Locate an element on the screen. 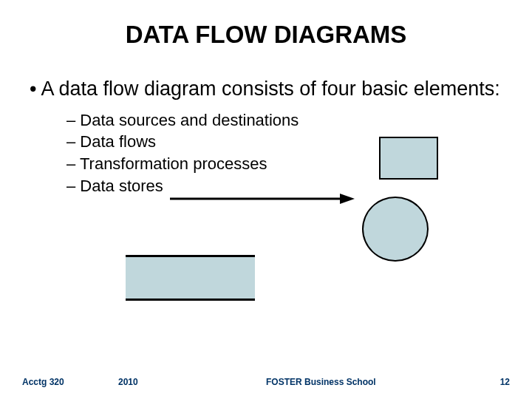 This screenshot has width=532, height=399. main-bullet: A data flow diagram consists of four bas… is located at coordinates (266, 89).